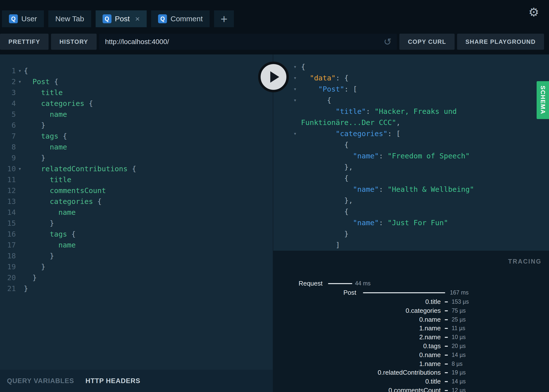  I want to click on response-line: ▼ "data": {, so click(411, 78).